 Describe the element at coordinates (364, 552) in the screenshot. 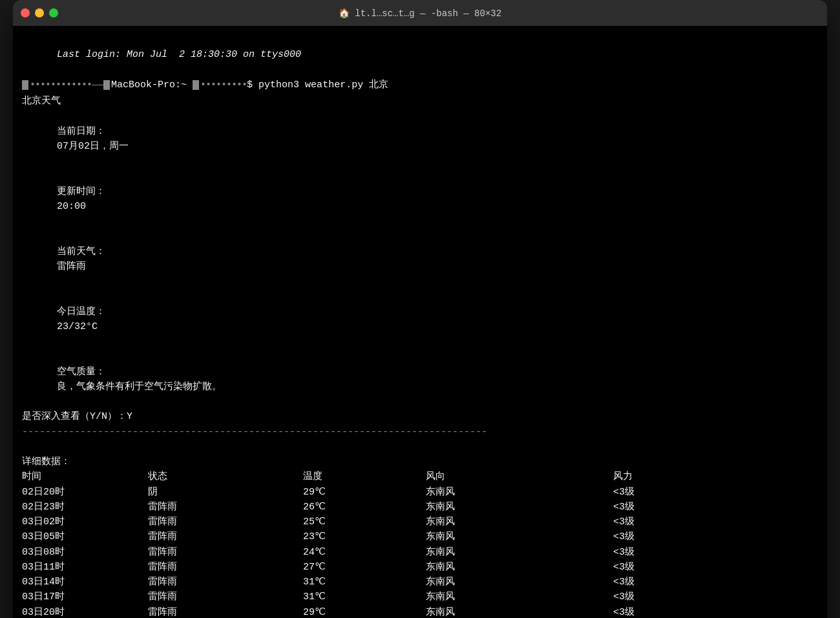

I see `cell-temp: 24℃` at that location.